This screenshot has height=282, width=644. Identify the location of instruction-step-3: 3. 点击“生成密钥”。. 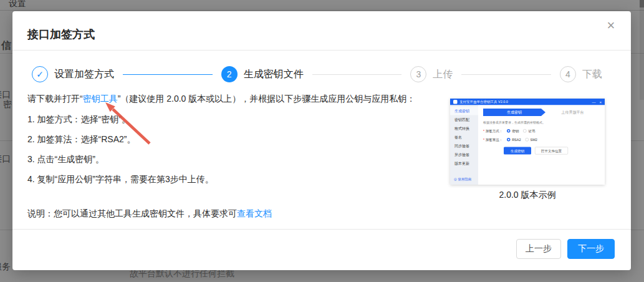
(233, 159).